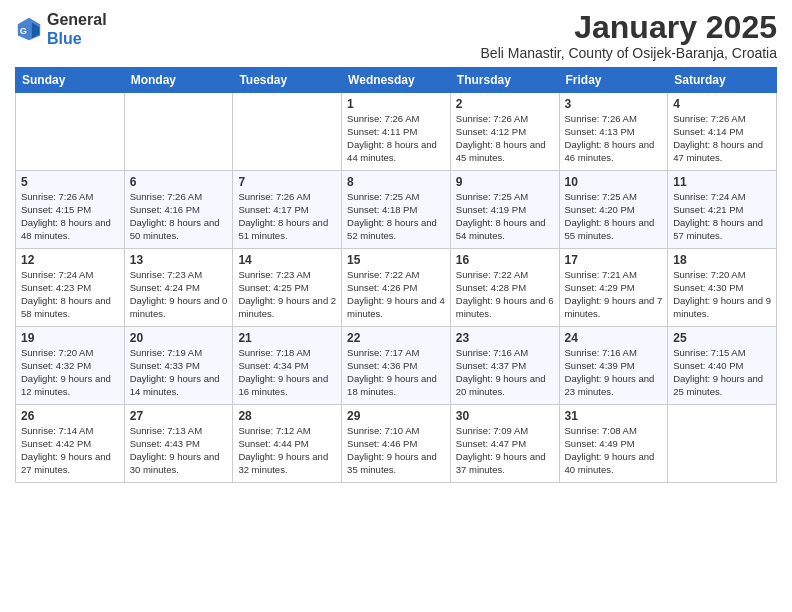 The image size is (792, 612). What do you see at coordinates (492, 430) in the screenshot?
I see `sunrise: Sunrise: 7:09 AM` at bounding box center [492, 430].